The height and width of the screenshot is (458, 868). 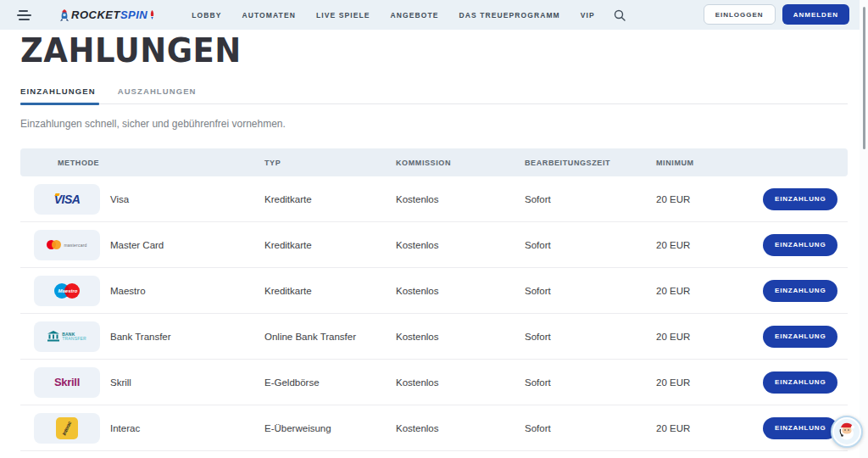 What do you see at coordinates (120, 199) in the screenshot?
I see `method-name: Visa` at bounding box center [120, 199].